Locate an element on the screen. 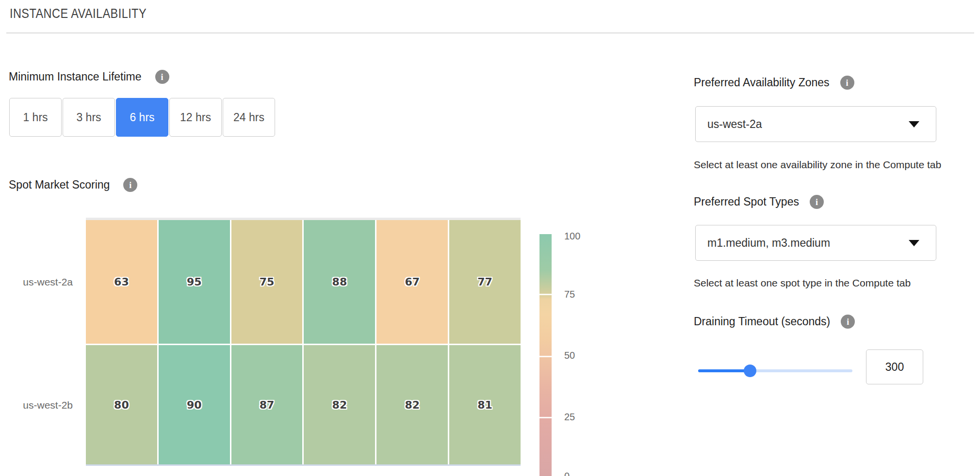  availability-zones-helper: Select at least one availability zone in… is located at coordinates (817, 165).